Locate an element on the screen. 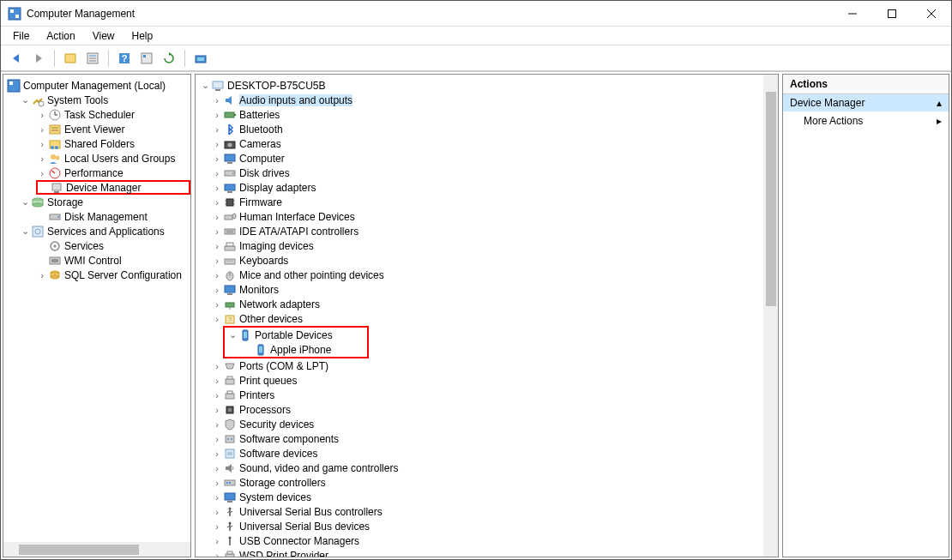 This screenshot has height=560, width=952. dev-root: ⌄ DESKTOP-B75CU5B is located at coordinates (479, 86).